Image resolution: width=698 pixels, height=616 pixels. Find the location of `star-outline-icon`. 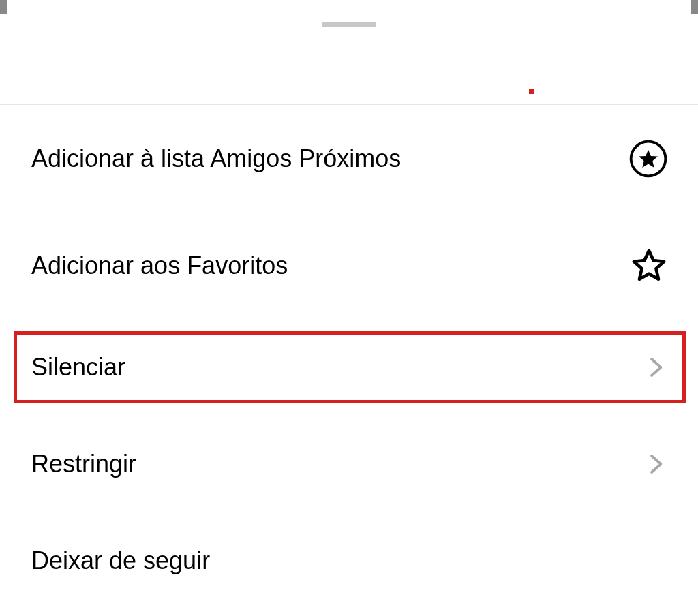

star-outline-icon is located at coordinates (649, 266).